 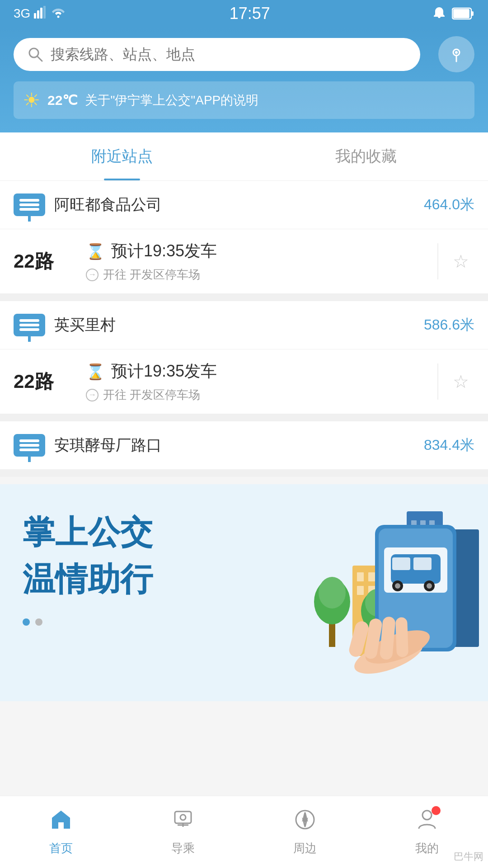 What do you see at coordinates (275, 100) in the screenshot?
I see `notice-text: 关于"伊宁掌上公交"APP的说明` at bounding box center [275, 100].